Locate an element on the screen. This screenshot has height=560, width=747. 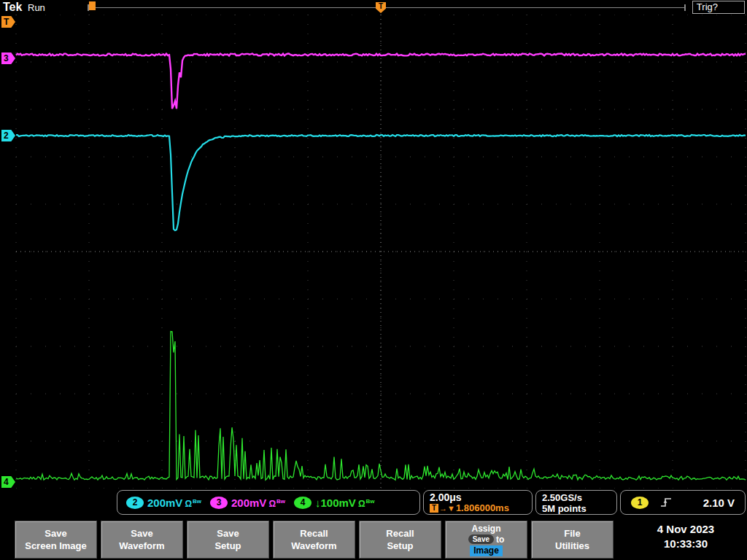
ch3-readout: 3 200mVΩBw is located at coordinates (248, 503).